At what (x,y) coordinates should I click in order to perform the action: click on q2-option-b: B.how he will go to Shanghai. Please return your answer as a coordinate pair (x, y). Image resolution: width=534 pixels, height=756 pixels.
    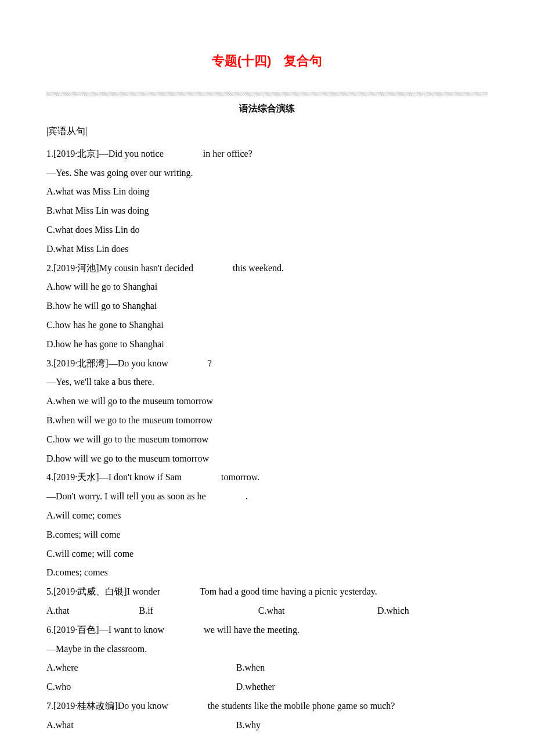
    Looking at the image, I should click on (267, 307).